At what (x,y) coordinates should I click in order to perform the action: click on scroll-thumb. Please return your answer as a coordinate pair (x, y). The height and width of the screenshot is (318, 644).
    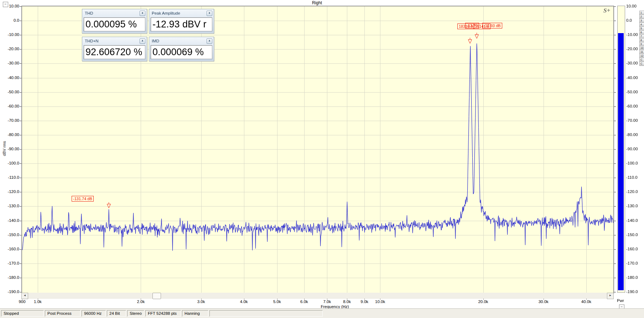
    Looking at the image, I should click on (157, 296).